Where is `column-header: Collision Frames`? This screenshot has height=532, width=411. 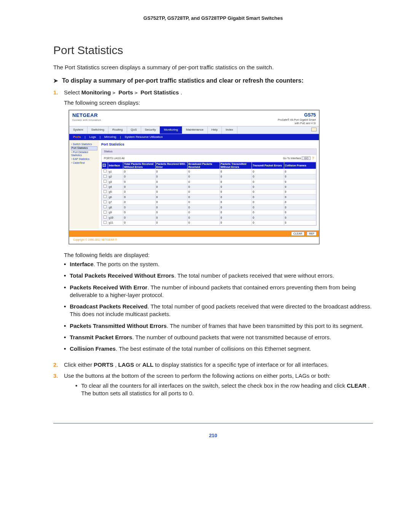
column-header: Collision Frames is located at coordinates (300, 166).